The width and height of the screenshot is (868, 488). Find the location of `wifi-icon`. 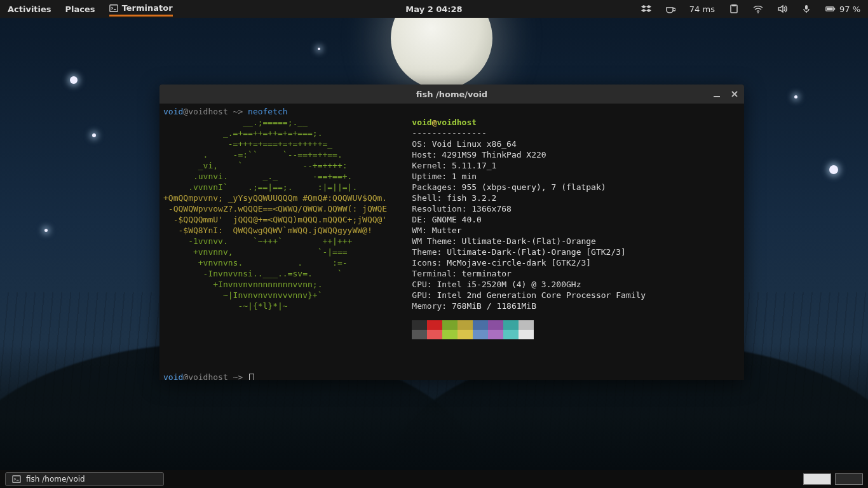

wifi-icon is located at coordinates (758, 9).